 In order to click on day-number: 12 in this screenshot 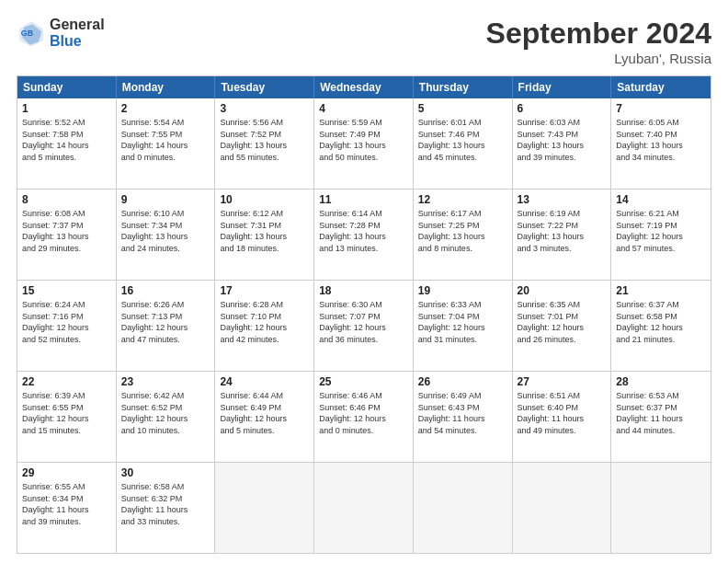, I will do `click(463, 200)`.